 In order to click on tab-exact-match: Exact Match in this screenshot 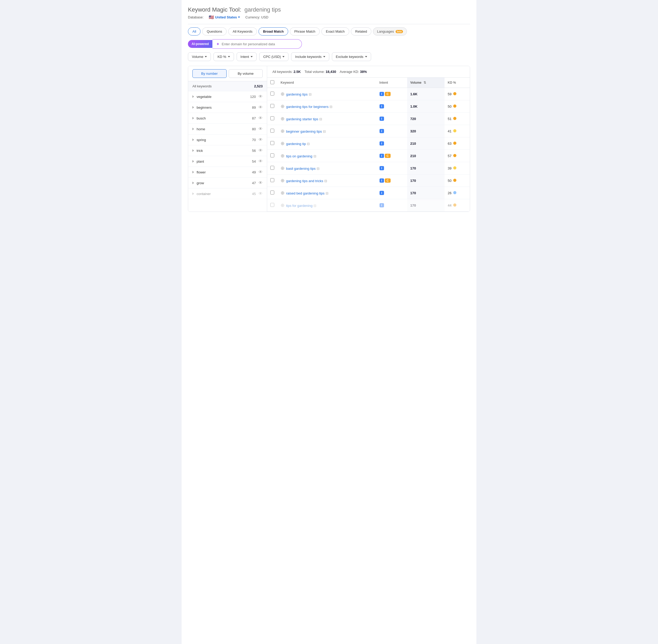, I will do `click(335, 31)`.